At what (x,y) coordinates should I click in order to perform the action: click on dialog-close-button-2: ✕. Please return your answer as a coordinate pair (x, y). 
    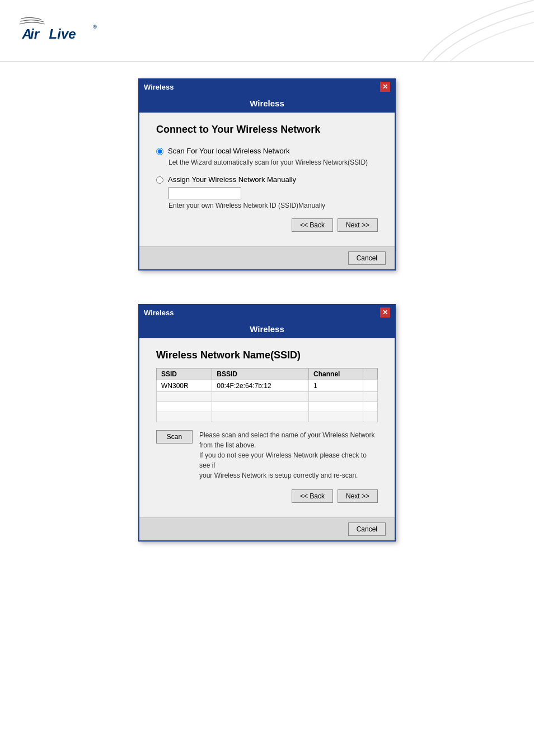
    Looking at the image, I should click on (385, 312).